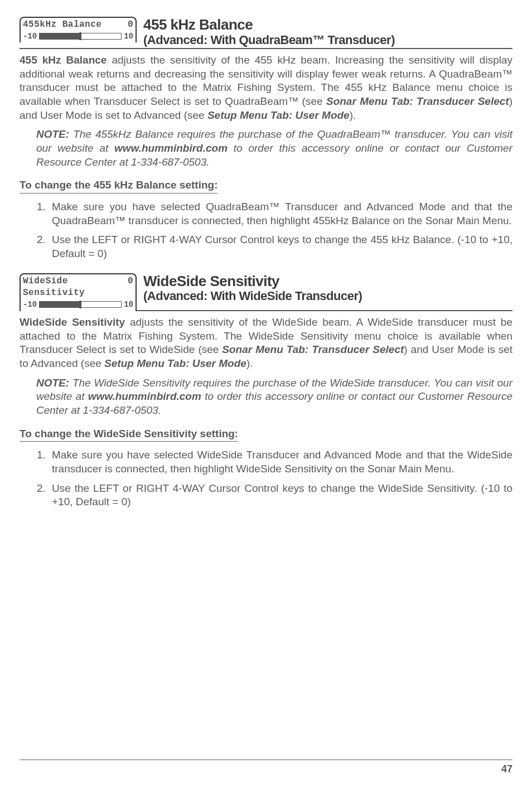  What do you see at coordinates (75, 288) in the screenshot?
I see `widget-title: WideSide Sensitivity` at bounding box center [75, 288].